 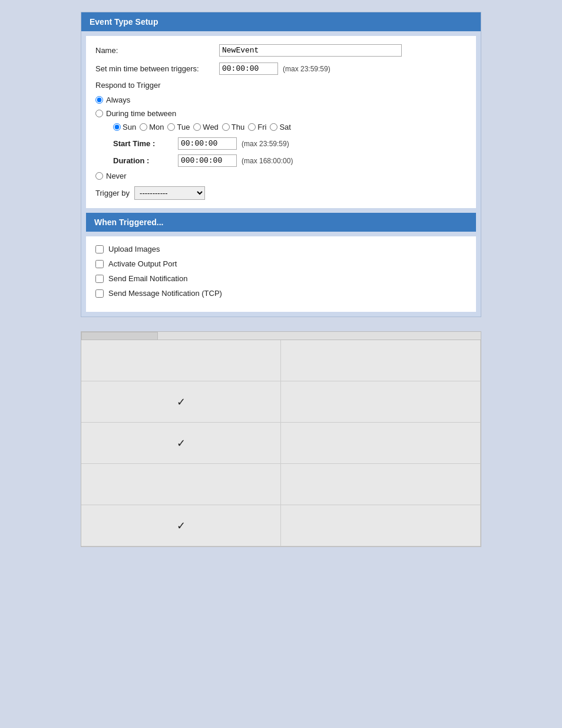 I want to click on during-radio-row: During time between, so click(x=281, y=113).